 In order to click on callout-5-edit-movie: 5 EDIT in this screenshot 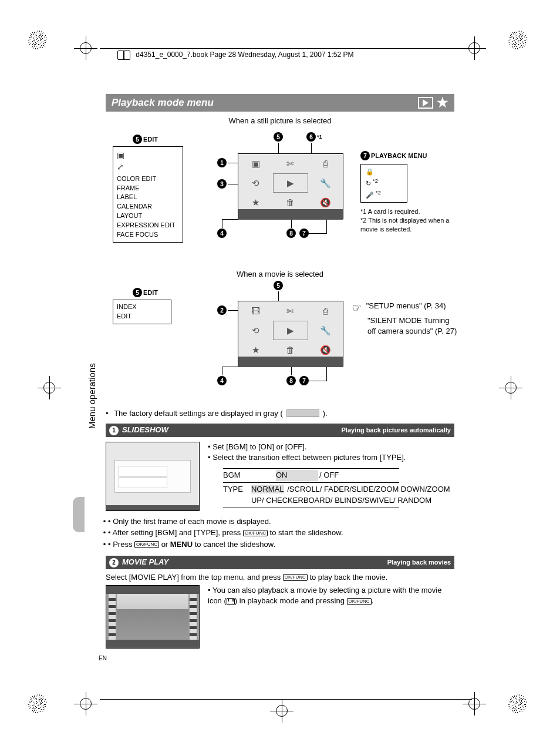, I will do `click(146, 293)`.